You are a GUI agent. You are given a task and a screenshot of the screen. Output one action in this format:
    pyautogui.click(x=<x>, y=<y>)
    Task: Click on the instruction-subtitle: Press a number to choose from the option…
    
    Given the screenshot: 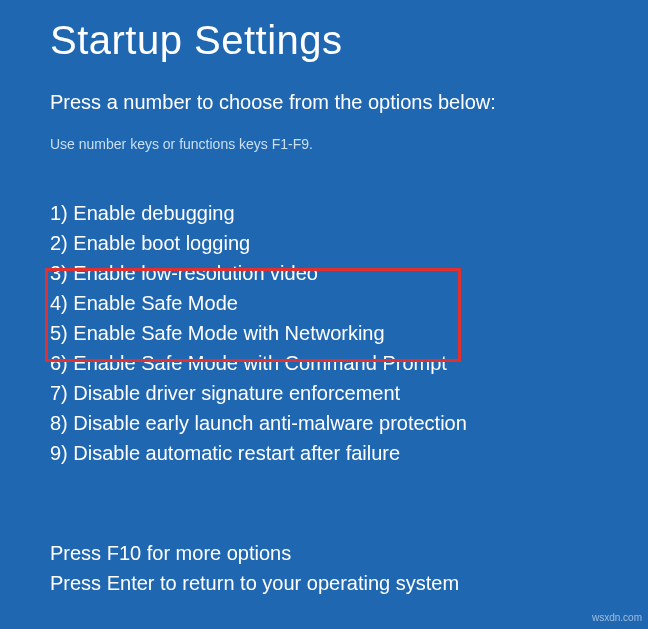 What is the action you would take?
    pyautogui.click(x=324, y=102)
    